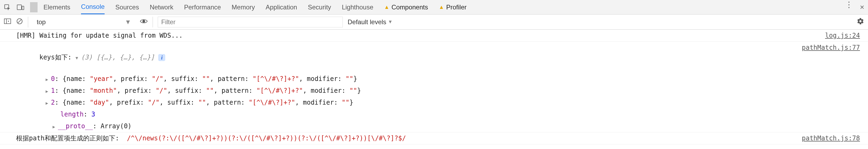  I want to click on tab-sources: Sources, so click(127, 7).